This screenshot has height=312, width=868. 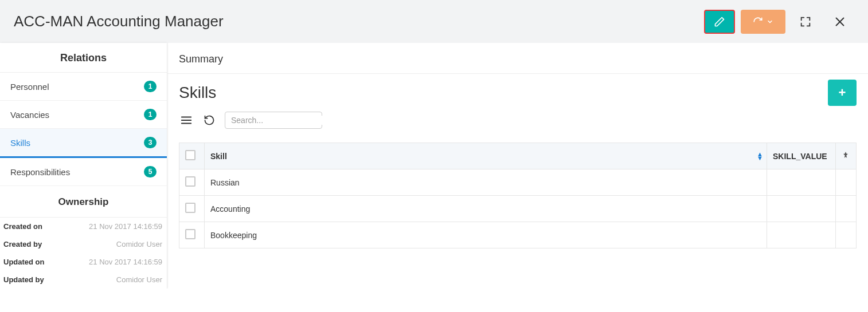 What do you see at coordinates (779, 22) in the screenshot?
I see `header-actions` at bounding box center [779, 22].